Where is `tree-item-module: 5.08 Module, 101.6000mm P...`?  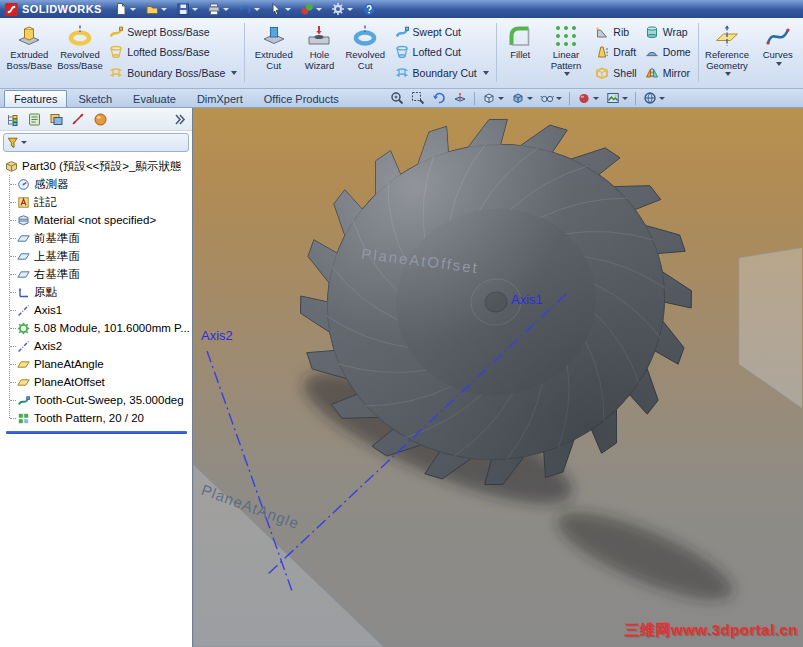 tree-item-module: 5.08 Module, 101.6000mm P... is located at coordinates (104, 328).